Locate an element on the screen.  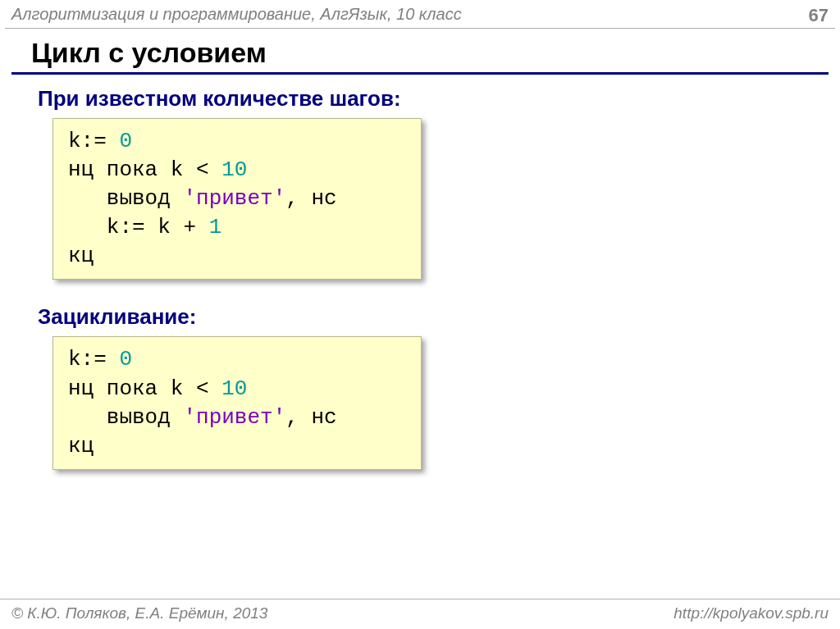
footer-copyright: © К.Ю. Поляков, Е.А. Ерёмин, 2013 is located at coordinates (139, 613).